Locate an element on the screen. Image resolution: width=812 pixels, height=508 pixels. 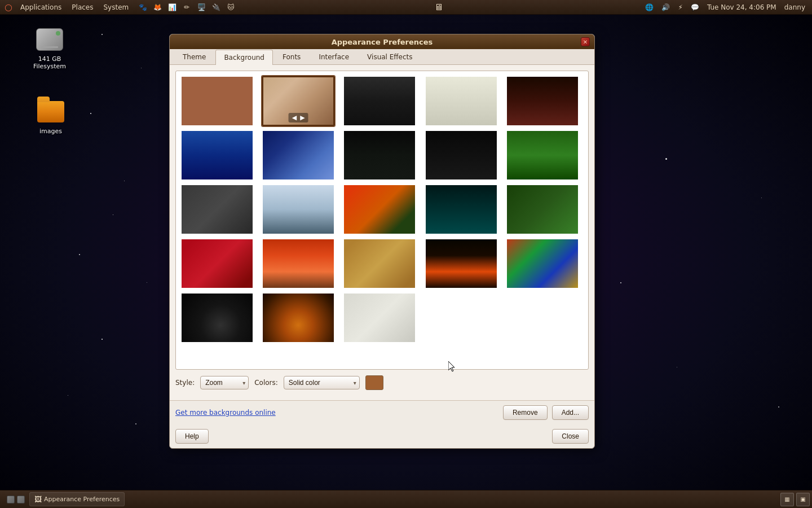
tab-visual-effects: Visual Effects is located at coordinates (390, 56).